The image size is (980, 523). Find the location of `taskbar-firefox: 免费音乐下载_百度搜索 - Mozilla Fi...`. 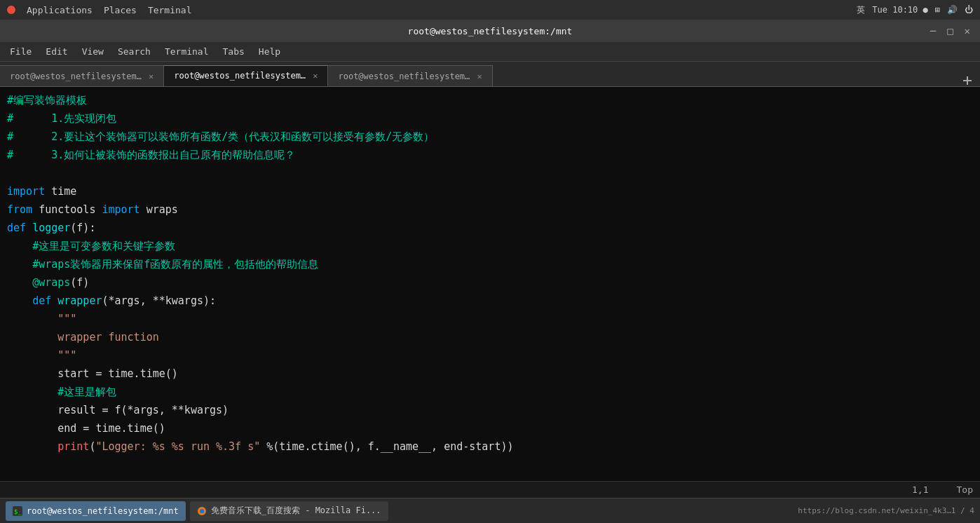

taskbar-firefox: 免费音乐下载_百度搜索 - Mozilla Fi... is located at coordinates (289, 511).